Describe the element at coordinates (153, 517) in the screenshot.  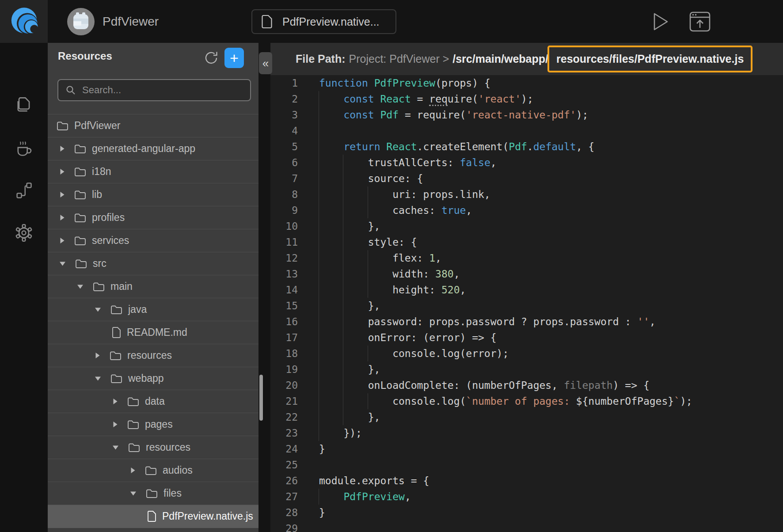
I see `tree-item-pdfpreview-native-js: PdfPreview.native.js` at that location.